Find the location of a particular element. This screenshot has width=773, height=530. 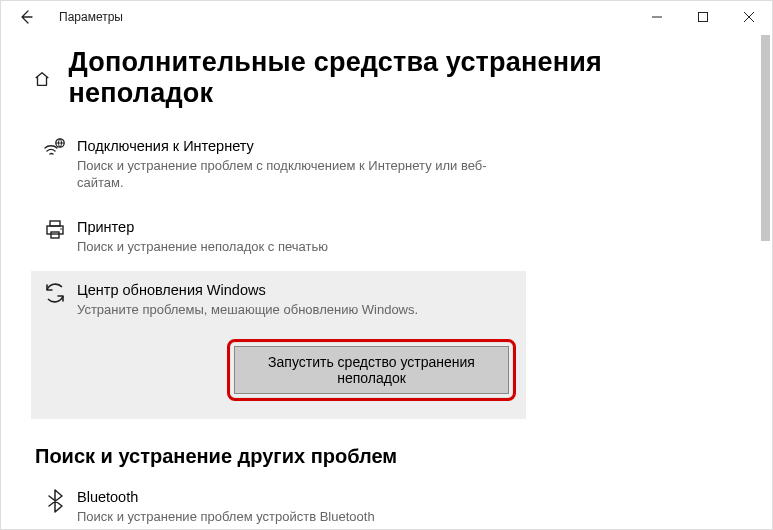

wifi-globe-icon is located at coordinates (55, 149).